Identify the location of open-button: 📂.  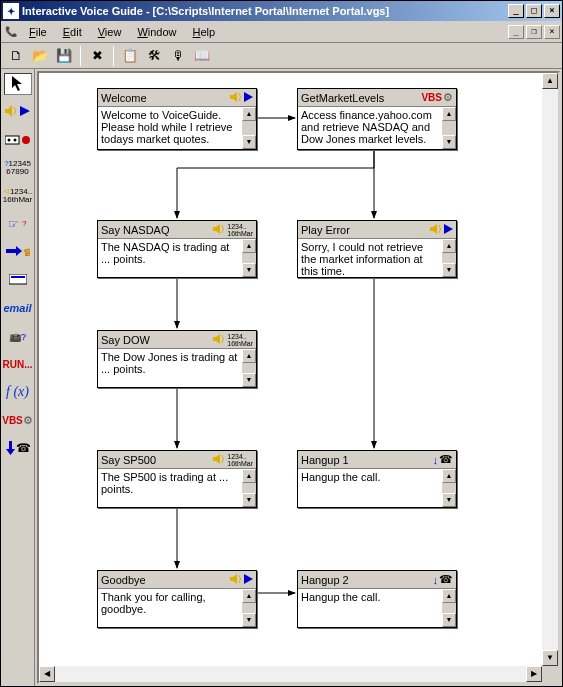
(40, 56).